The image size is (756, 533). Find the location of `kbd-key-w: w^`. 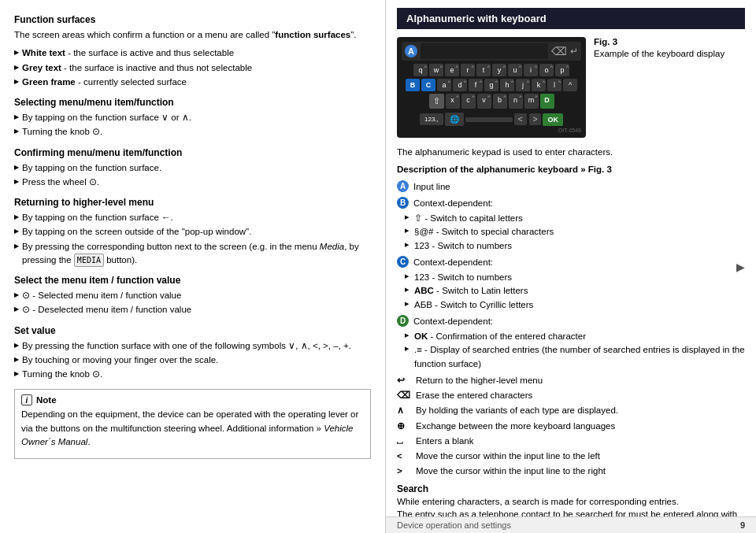

kbd-key-w: w^ is located at coordinates (436, 70).